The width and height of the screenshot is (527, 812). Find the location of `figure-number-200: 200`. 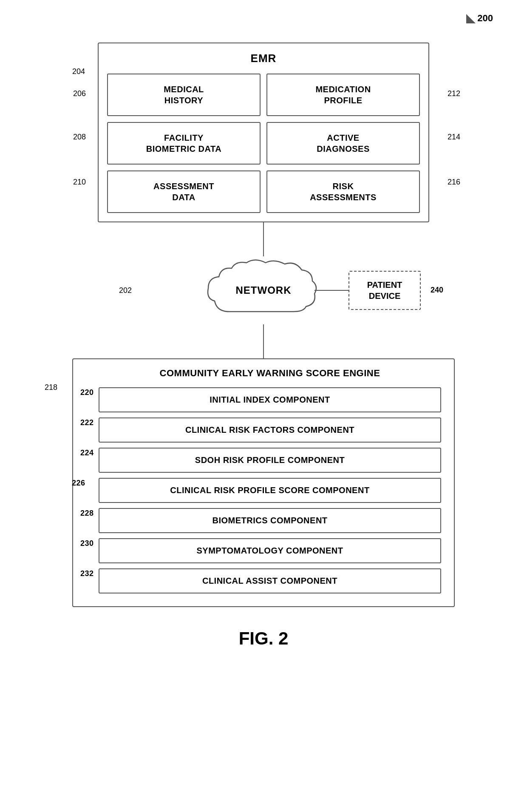

figure-number-200: 200 is located at coordinates (479, 18).